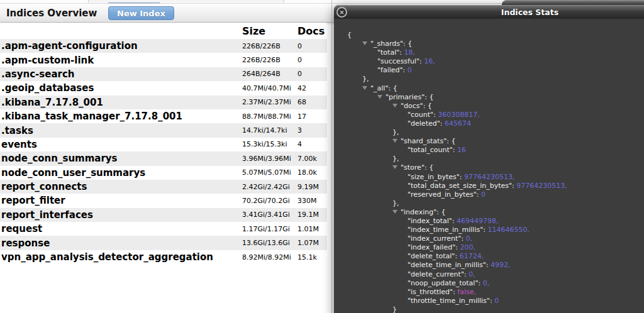  I want to click on window-title: Indices Stats, so click(489, 13).